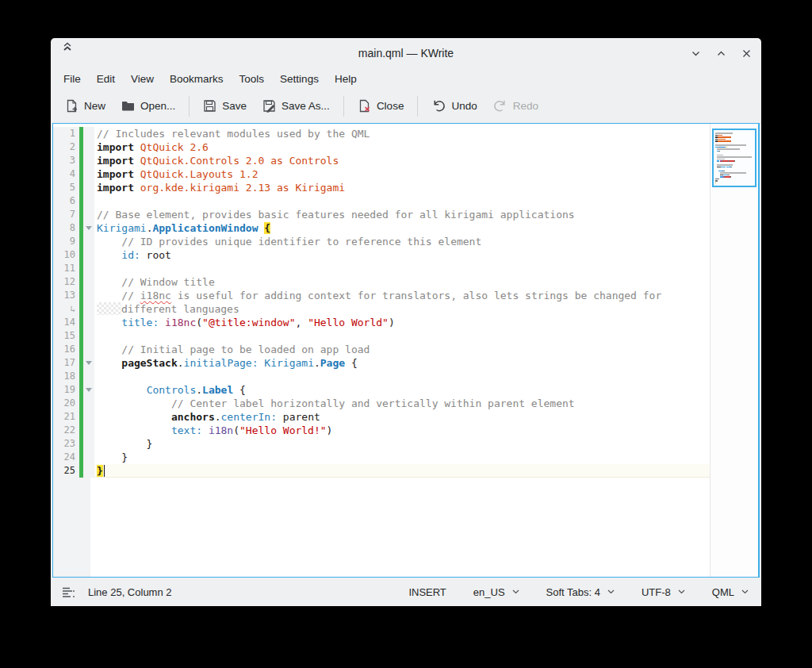  What do you see at coordinates (381, 444) in the screenshot?
I see `code-line-23: 23 }` at bounding box center [381, 444].